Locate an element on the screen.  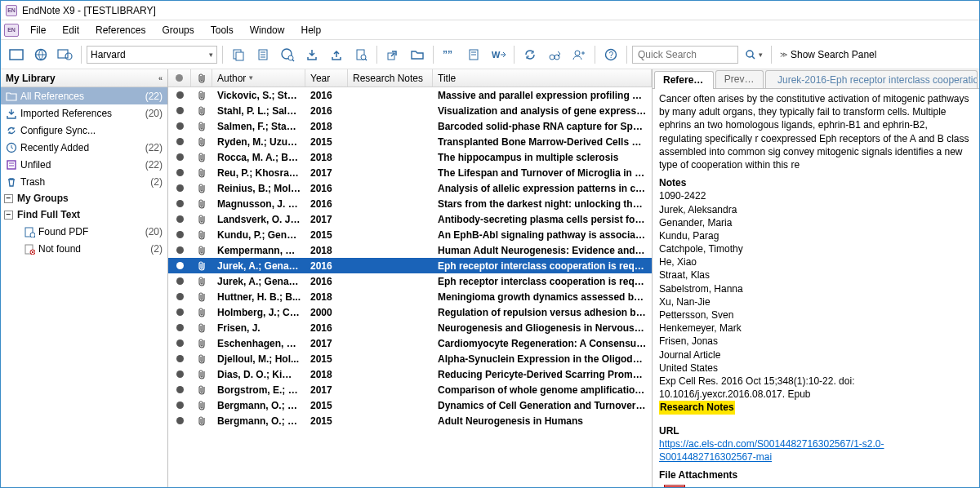
sidebar-item-not-found: Not found(2) is located at coordinates (84, 248).